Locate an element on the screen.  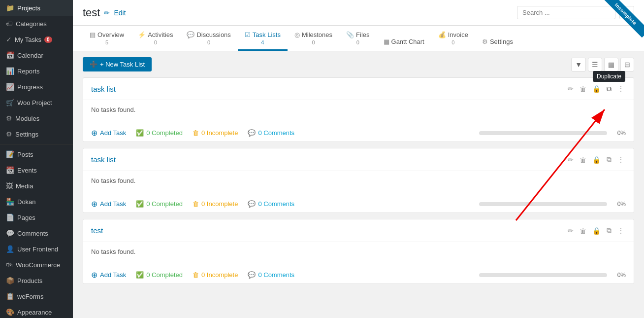
more-task-list-icon-3: ⋮ is located at coordinates (621, 231).